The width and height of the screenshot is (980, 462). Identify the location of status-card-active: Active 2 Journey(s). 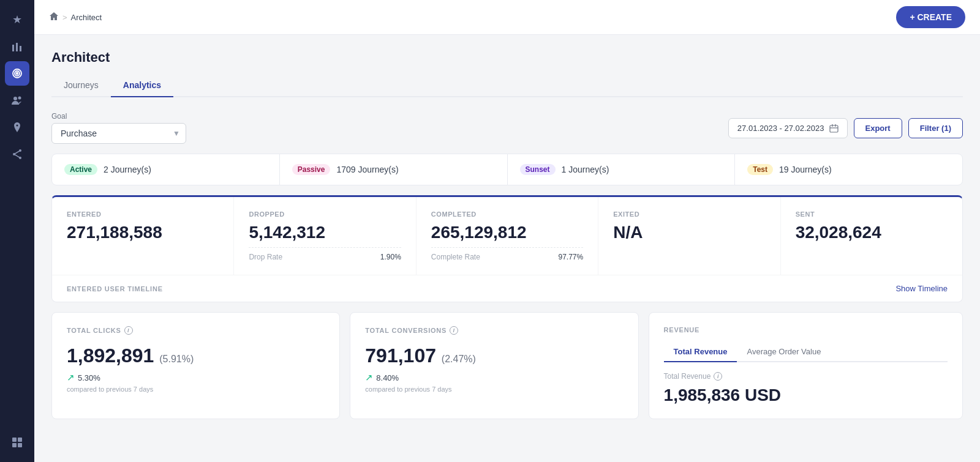
(166, 170).